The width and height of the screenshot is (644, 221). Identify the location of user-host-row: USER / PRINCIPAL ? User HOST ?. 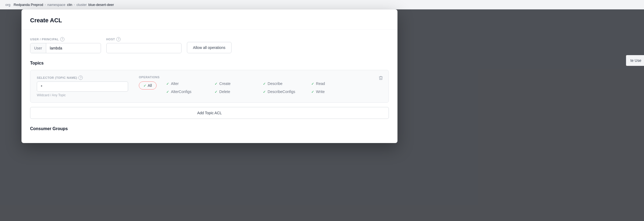
(209, 45).